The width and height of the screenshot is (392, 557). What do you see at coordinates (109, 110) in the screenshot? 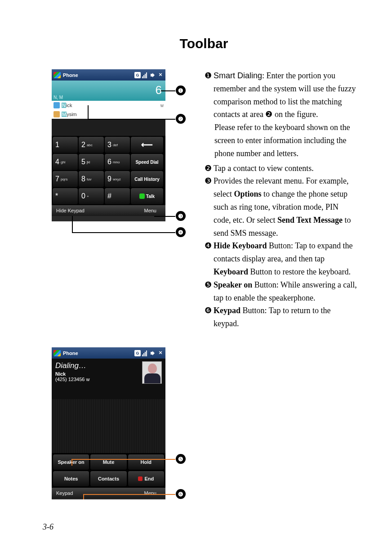
I see `contact-list: Nick w Mysim` at bounding box center [109, 110].